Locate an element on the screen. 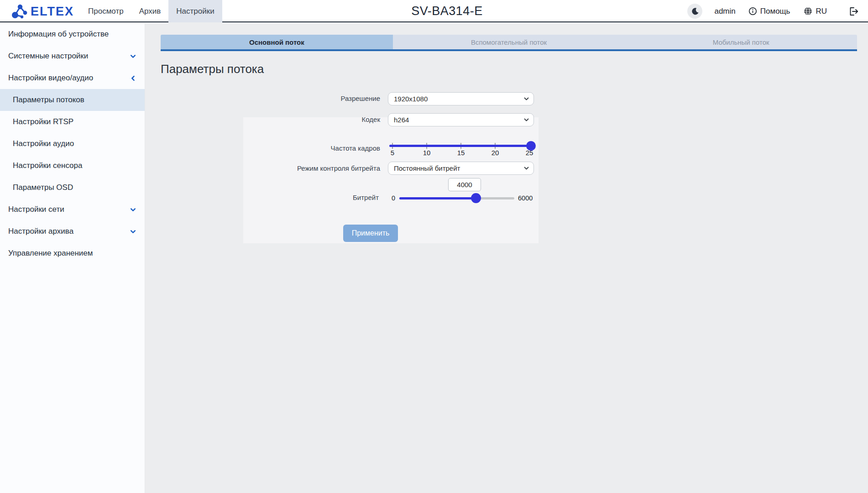  resolution-select: 1920x1080 is located at coordinates (461, 99).